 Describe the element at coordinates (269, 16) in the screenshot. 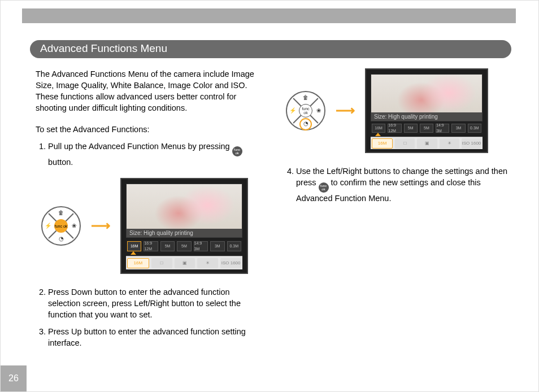

I see `header-bar` at that location.